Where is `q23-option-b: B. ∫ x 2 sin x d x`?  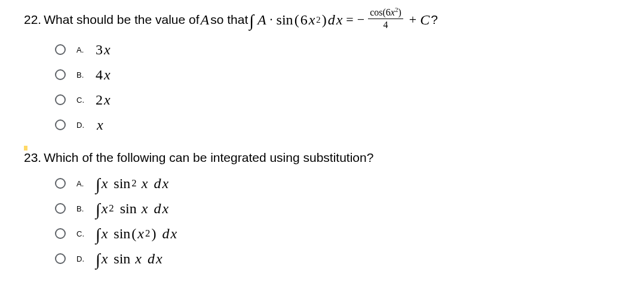
q23-option-b: B. ∫ x 2 sin x d x is located at coordinates (349, 208).